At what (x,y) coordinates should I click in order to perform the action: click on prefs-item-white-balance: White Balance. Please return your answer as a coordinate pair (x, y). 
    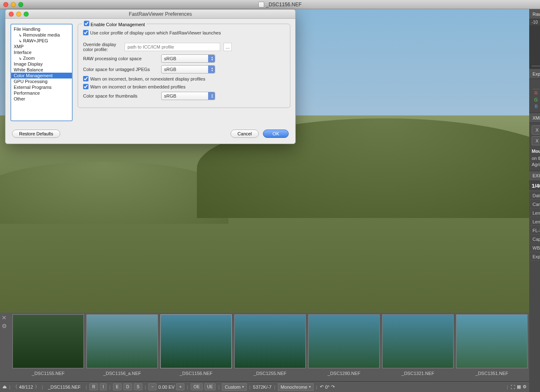
    Looking at the image, I should click on (42, 70).